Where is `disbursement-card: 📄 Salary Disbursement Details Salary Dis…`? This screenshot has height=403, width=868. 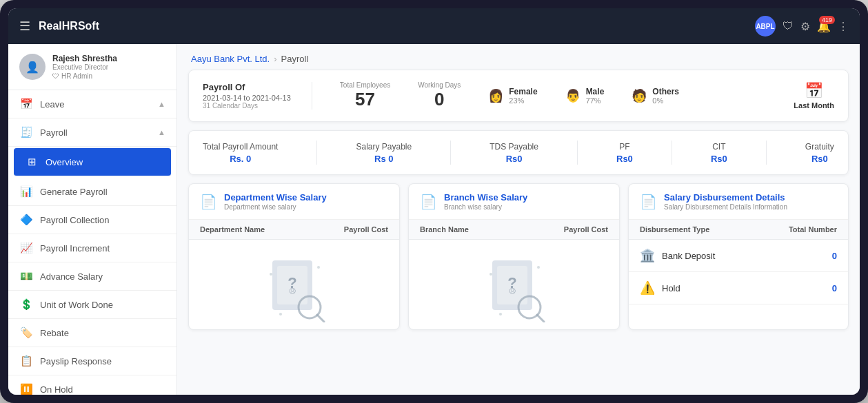
disbursement-card: 📄 Salary Disbursement Details Salary Dis… is located at coordinates (738, 256).